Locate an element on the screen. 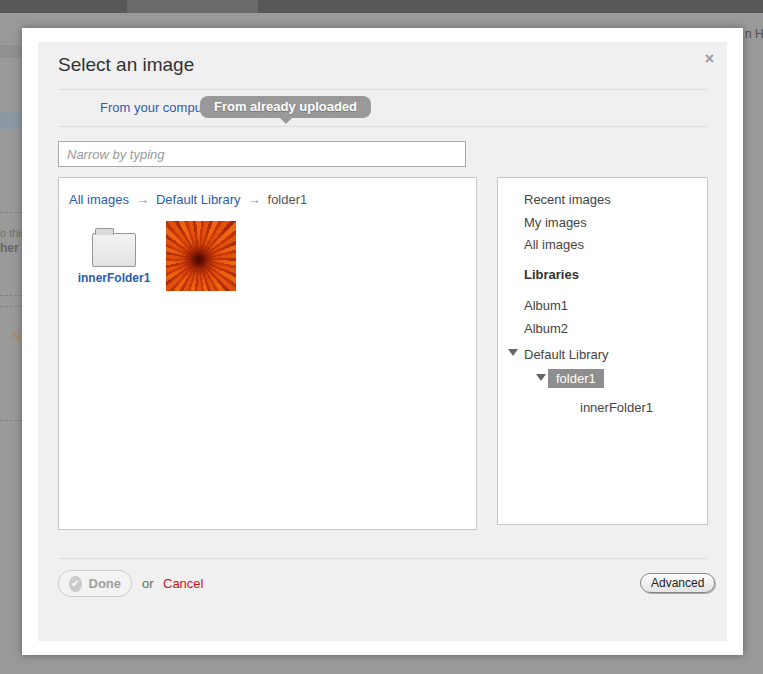 The image size is (763, 674). tab-from-already-uploaded: From already uploaded is located at coordinates (286, 107).